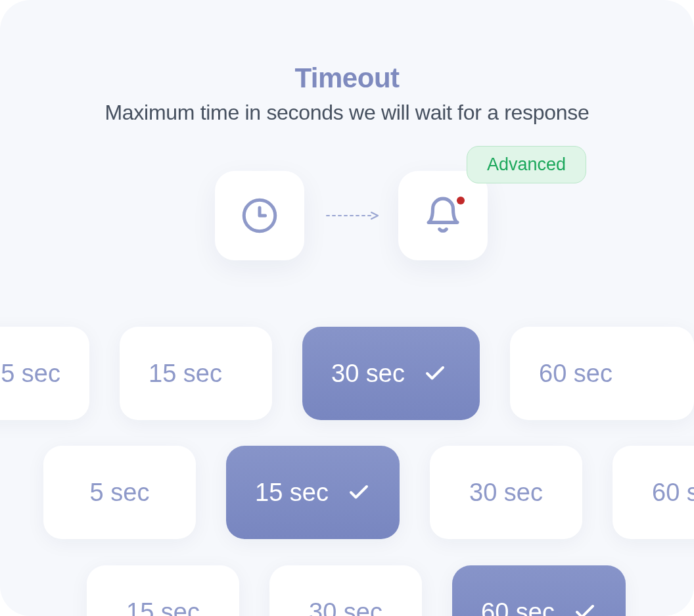 The height and width of the screenshot is (616, 694). I want to click on bell-notification-icon, so click(443, 216).